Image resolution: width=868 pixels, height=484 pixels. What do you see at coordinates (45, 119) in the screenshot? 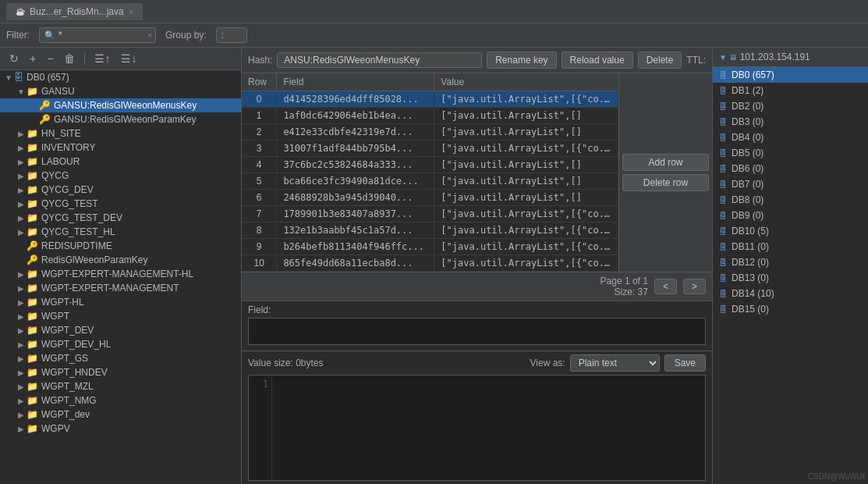
I see `key-icon: 🔑` at bounding box center [45, 119].